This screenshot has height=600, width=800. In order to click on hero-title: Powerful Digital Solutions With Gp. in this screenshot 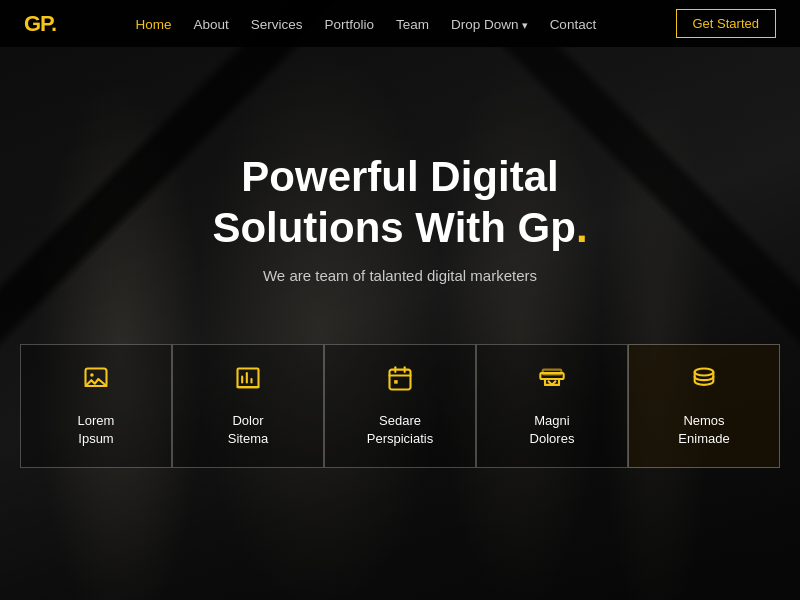, I will do `click(400, 202)`.